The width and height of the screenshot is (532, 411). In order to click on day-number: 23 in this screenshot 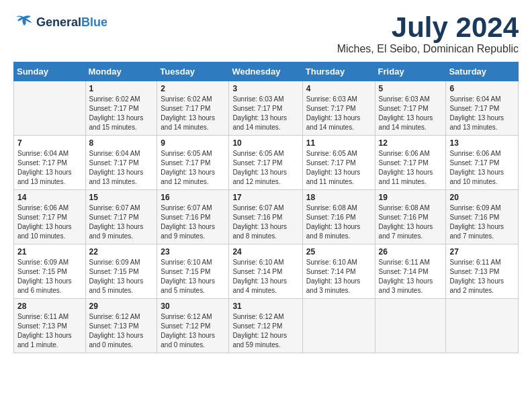, I will do `click(193, 252)`.